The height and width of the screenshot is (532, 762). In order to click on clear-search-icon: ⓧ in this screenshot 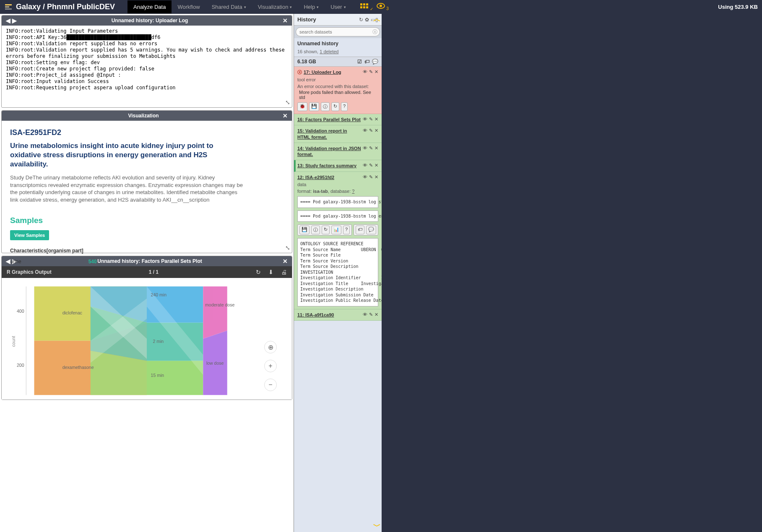, I will do `click(375, 32)`.